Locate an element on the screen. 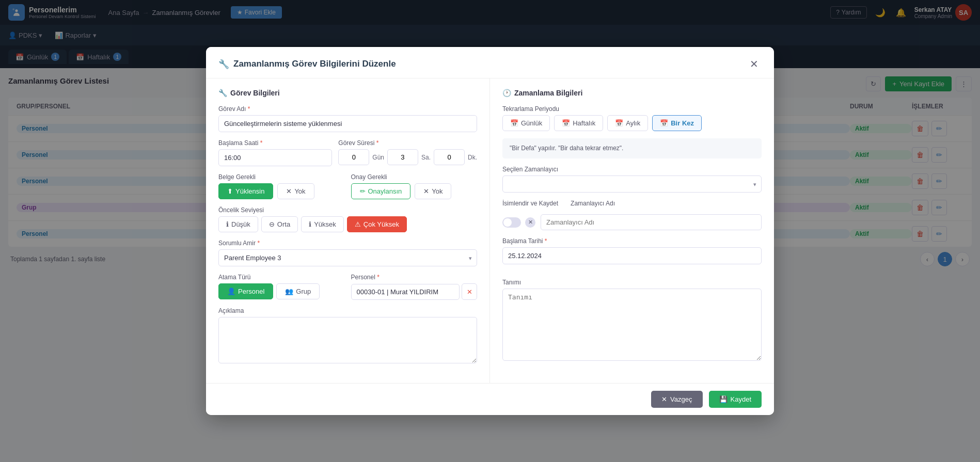 This screenshot has height=462, width=980. belge-yuklensin-btn: ⬆ Yüklensin is located at coordinates (246, 191).